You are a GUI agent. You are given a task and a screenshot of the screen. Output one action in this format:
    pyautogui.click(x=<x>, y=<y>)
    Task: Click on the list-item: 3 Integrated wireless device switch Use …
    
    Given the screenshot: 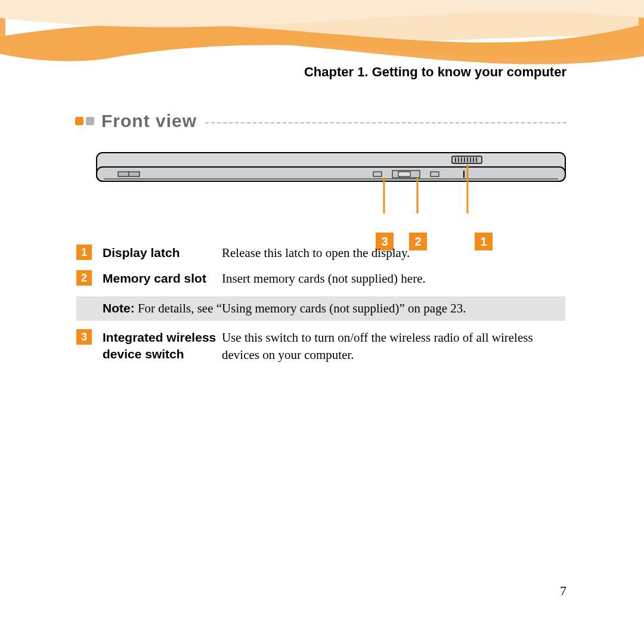 What is the action you would take?
    pyautogui.click(x=321, y=347)
    